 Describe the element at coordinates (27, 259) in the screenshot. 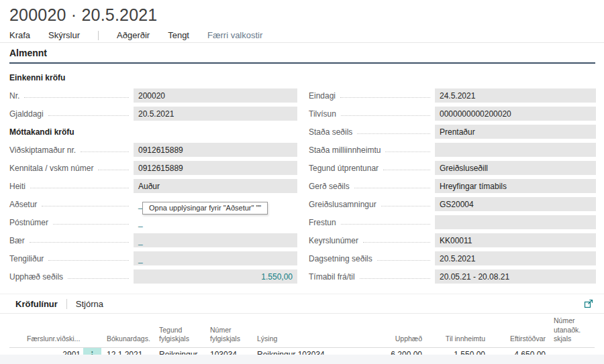

I see `field-label-tengilidur: Tengiliður` at that location.